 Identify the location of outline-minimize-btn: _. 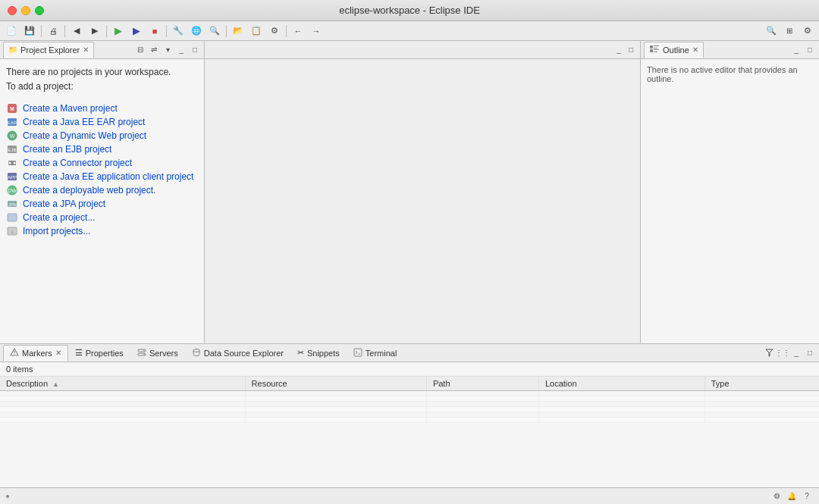
(796, 50).